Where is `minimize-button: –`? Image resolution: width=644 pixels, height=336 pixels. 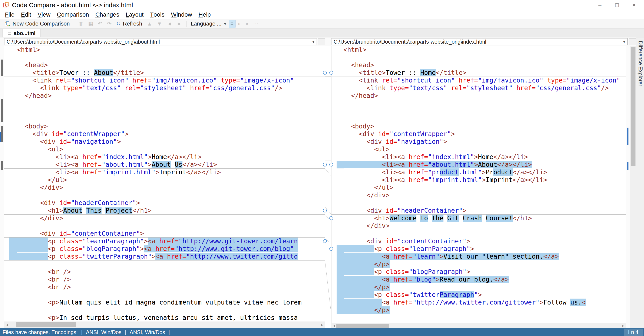
minimize-button: – is located at coordinates (600, 5).